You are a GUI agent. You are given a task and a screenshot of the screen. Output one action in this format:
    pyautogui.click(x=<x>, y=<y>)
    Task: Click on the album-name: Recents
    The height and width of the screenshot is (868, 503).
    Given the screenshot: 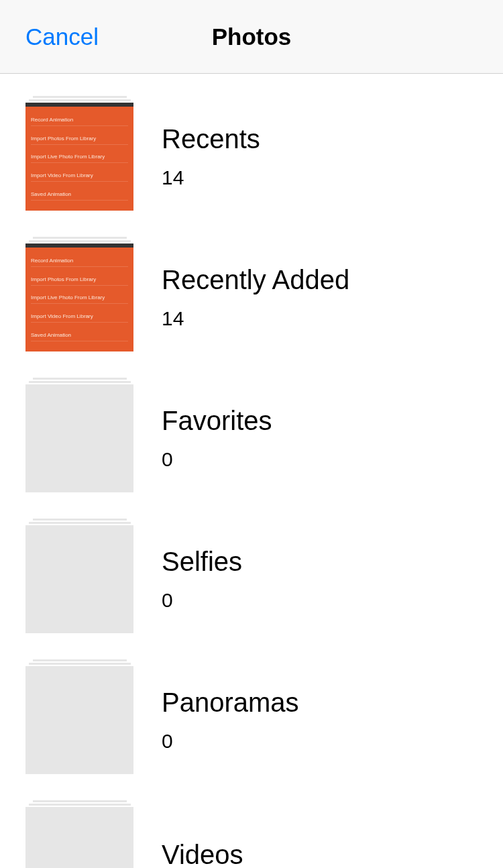 What is the action you would take?
    pyautogui.click(x=211, y=140)
    